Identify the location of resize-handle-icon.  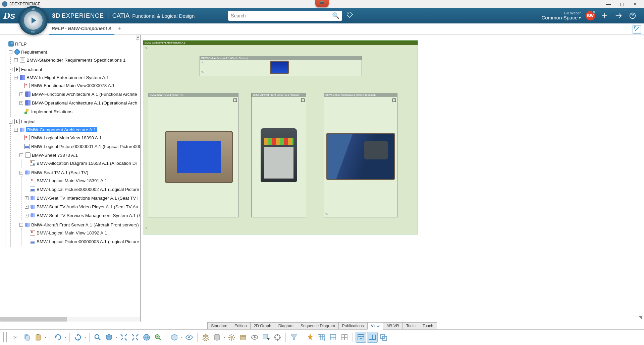
(640, 318).